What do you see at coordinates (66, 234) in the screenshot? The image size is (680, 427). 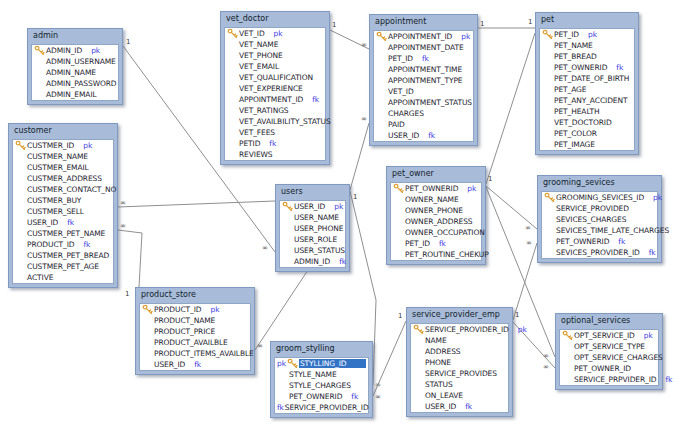 I see `field-name: CUSTMER_PET_NAME` at bounding box center [66, 234].